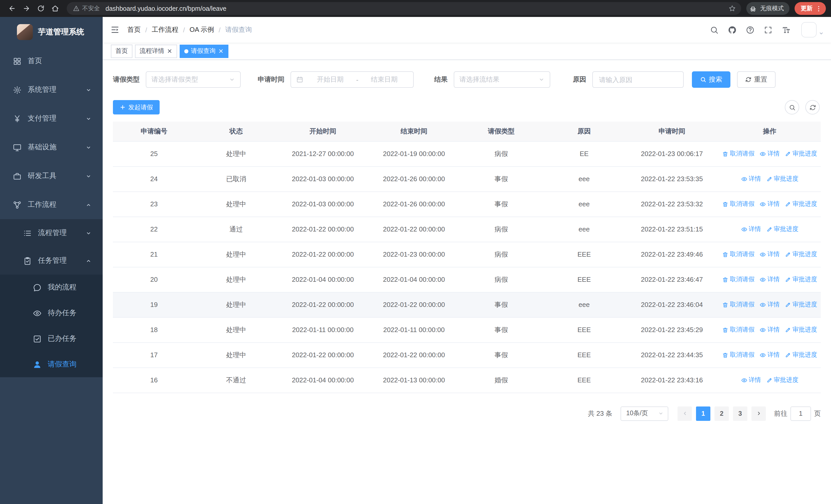  Describe the element at coordinates (584, 305) in the screenshot. I see `cell-reason: eee` at that location.